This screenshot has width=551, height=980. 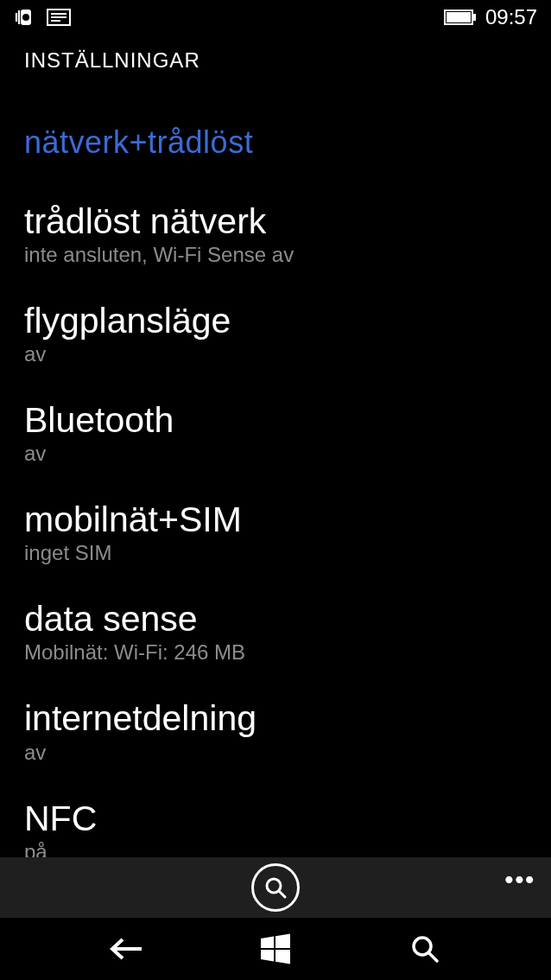 I want to click on back-icon, so click(x=126, y=949).